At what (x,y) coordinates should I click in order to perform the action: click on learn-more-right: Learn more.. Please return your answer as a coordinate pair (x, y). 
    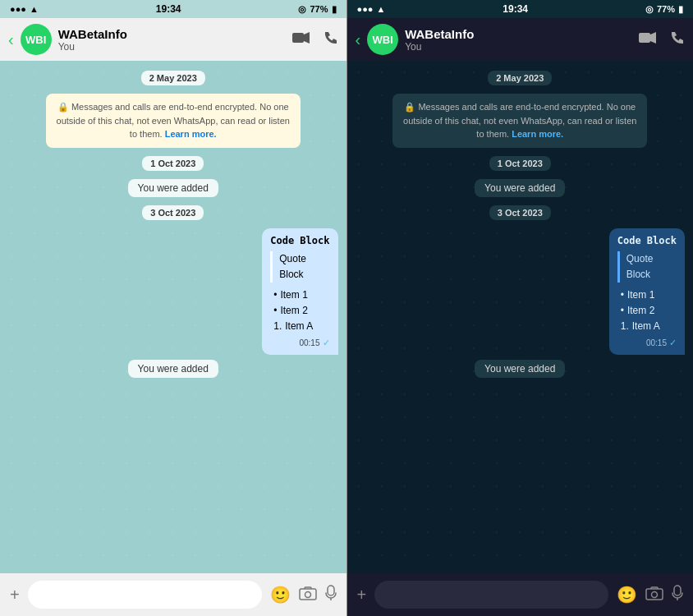
    Looking at the image, I should click on (537, 134).